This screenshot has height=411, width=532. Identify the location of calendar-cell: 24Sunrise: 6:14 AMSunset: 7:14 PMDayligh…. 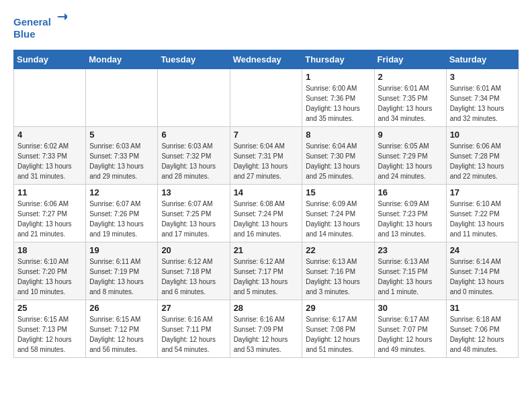
(482, 271).